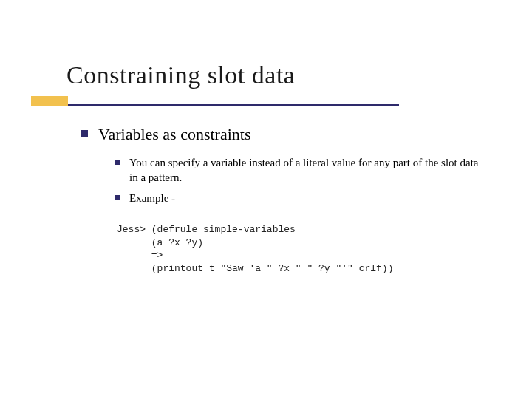  Describe the element at coordinates (284, 77) in the screenshot. I see `title-area: Constraining slot data` at that location.